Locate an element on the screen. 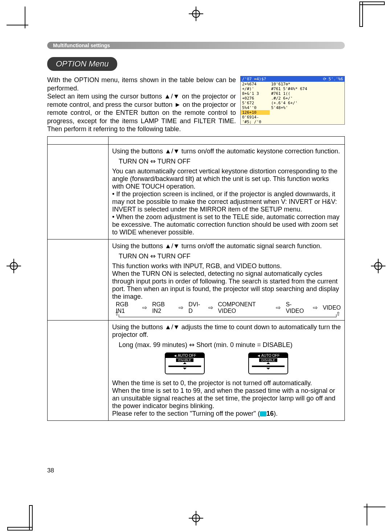 The height and width of the screenshot is (532, 392). auto-off-label: ENABLE is located at coordinates (185, 360).